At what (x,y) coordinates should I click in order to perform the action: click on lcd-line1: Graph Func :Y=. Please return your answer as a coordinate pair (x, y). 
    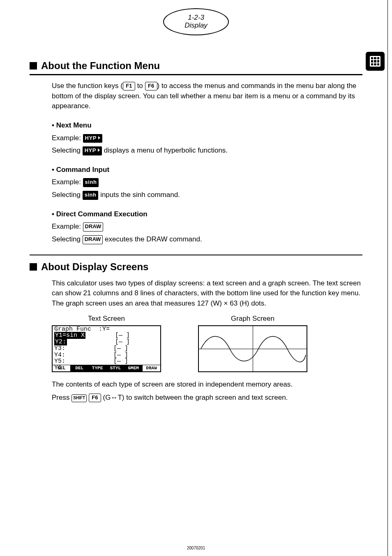
    Looking at the image, I should click on (106, 329).